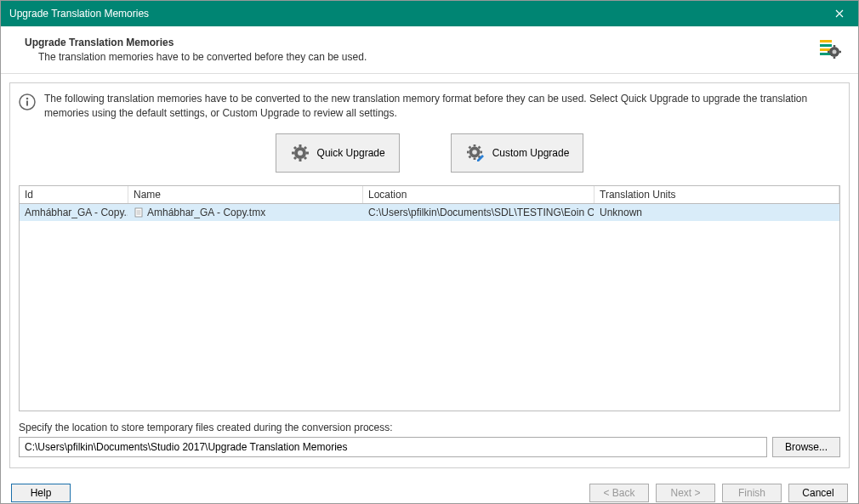  What do you see at coordinates (300, 153) in the screenshot?
I see `gear-icon` at bounding box center [300, 153].